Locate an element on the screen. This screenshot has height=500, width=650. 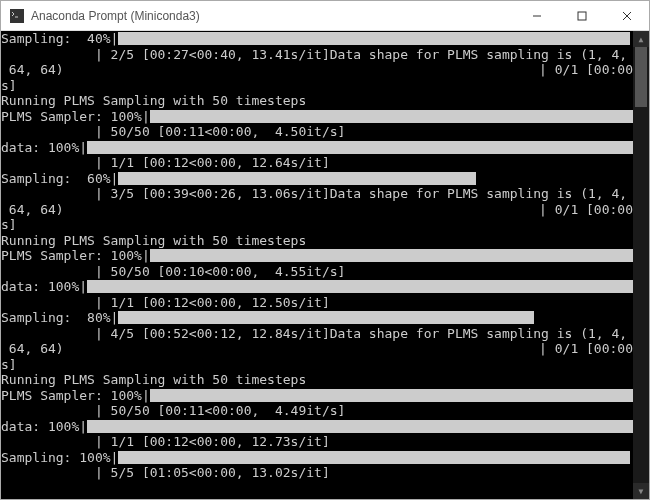
terminal-line: | 1/1 [00:12<00:00, 12.73s/it] is located at coordinates (317, 442).